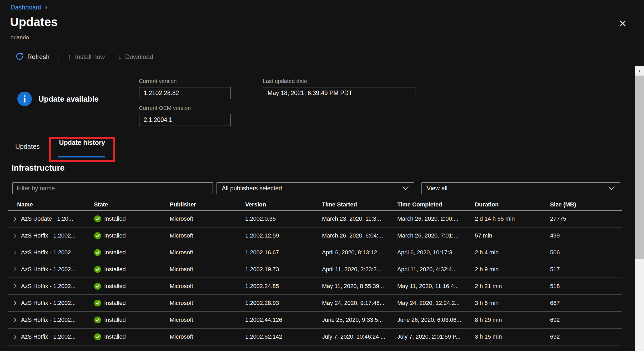  Describe the element at coordinates (27, 146) in the screenshot. I see `tab-updates: Updates` at that location.